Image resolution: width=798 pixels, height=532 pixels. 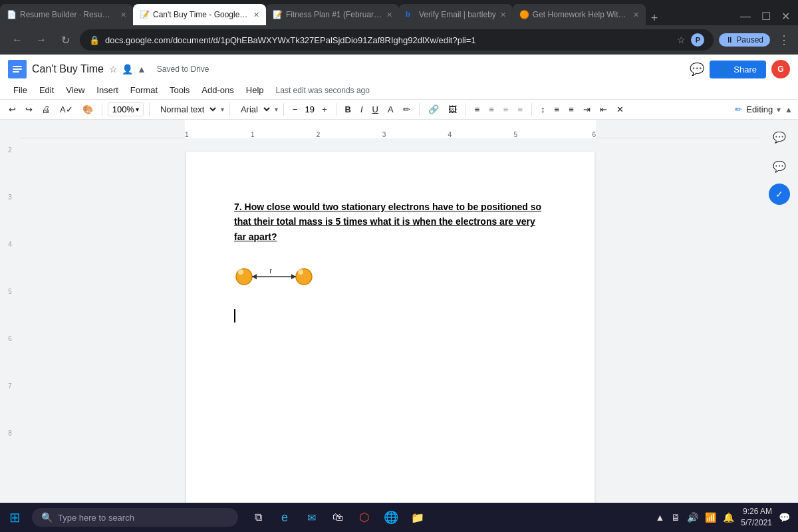 What do you see at coordinates (17, 40) in the screenshot?
I see `back-button: ←` at bounding box center [17, 40].